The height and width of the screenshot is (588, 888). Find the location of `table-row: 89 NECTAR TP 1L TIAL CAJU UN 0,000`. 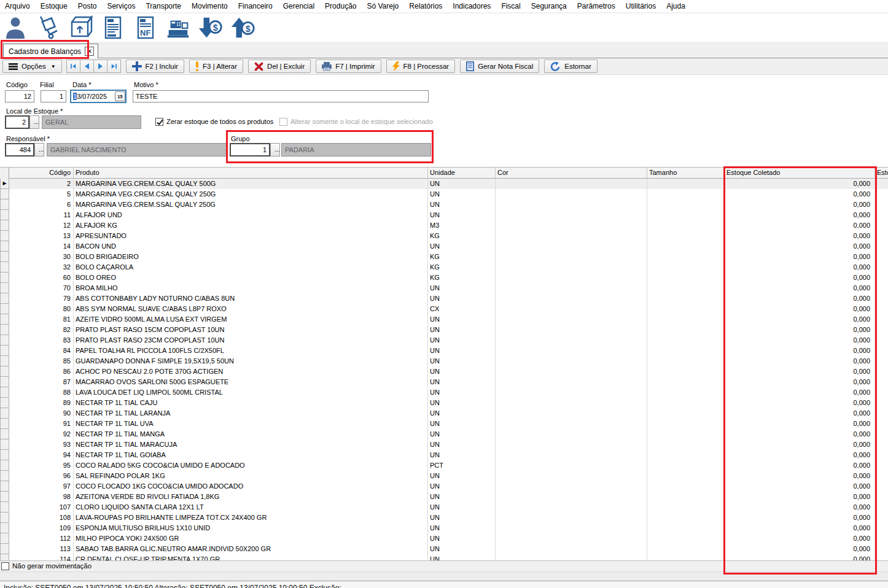

table-row: 89 NECTAR TP 1L TIAL CAJU UN 0,000 is located at coordinates (444, 403).